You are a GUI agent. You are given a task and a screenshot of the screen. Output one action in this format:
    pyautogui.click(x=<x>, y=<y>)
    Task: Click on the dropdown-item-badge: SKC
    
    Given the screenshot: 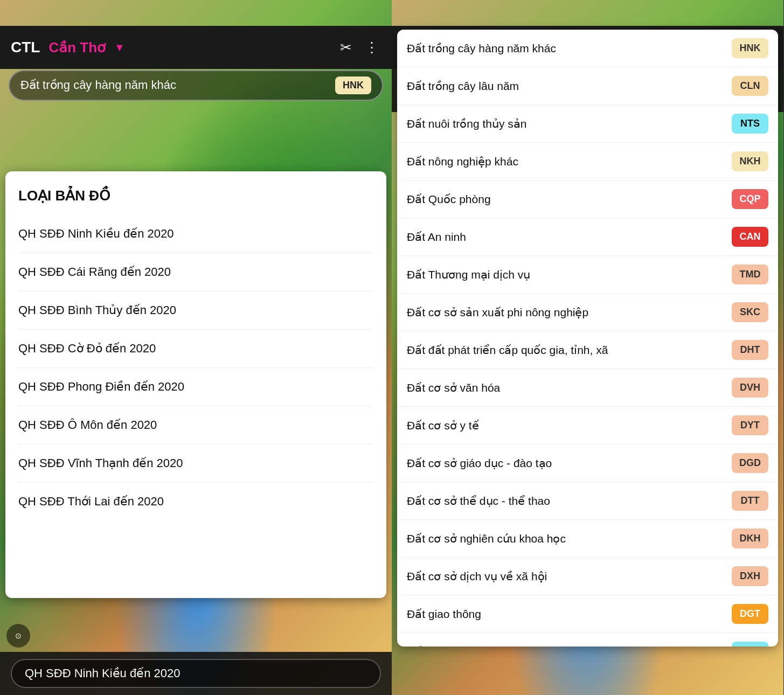 What is the action you would take?
    pyautogui.click(x=750, y=312)
    